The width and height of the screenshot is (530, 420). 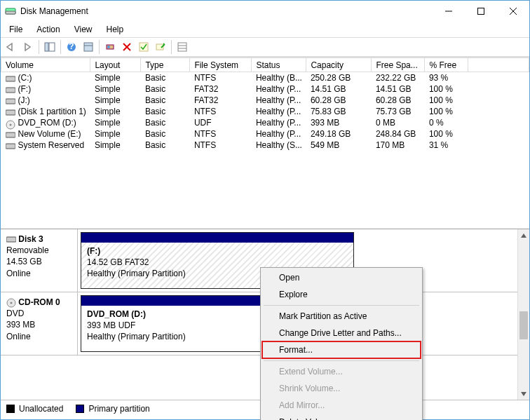 What do you see at coordinates (11, 409) in the screenshot?
I see `legend-unallocated-swatch` at bounding box center [11, 409].